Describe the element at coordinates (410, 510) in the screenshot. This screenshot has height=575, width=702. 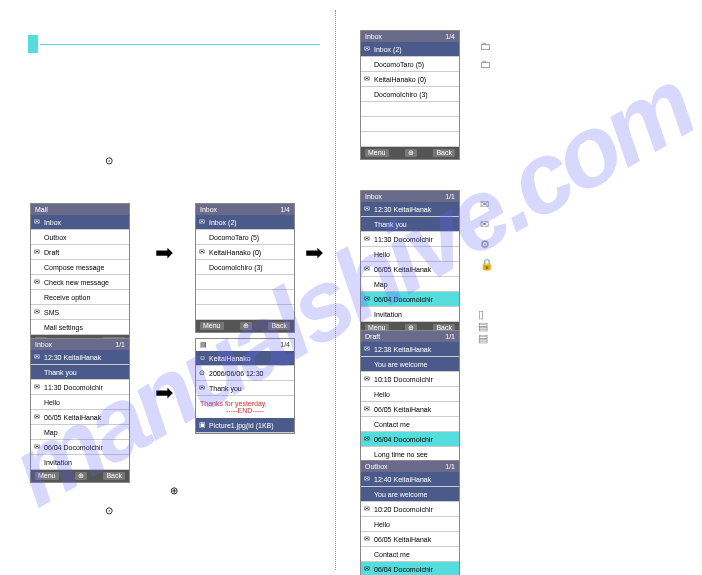
I see `list-item: ✉10:20 DocomoIchir` at that location.